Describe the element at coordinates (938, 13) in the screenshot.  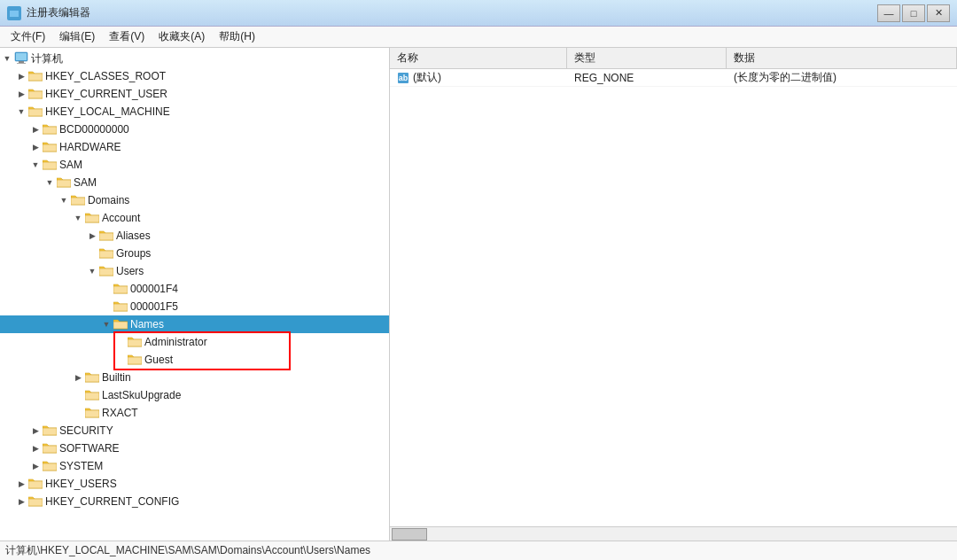
I see `close-button: ✕` at that location.